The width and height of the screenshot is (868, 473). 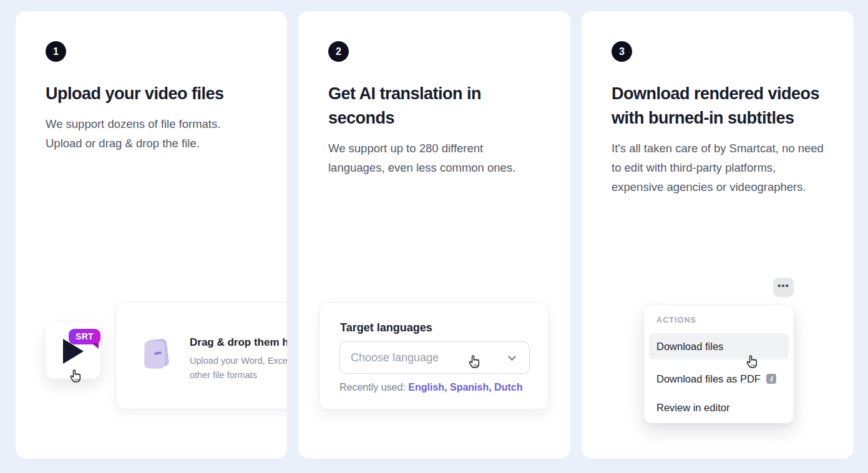 What do you see at coordinates (622, 51) in the screenshot?
I see `step-number-badge: 3` at bounding box center [622, 51].